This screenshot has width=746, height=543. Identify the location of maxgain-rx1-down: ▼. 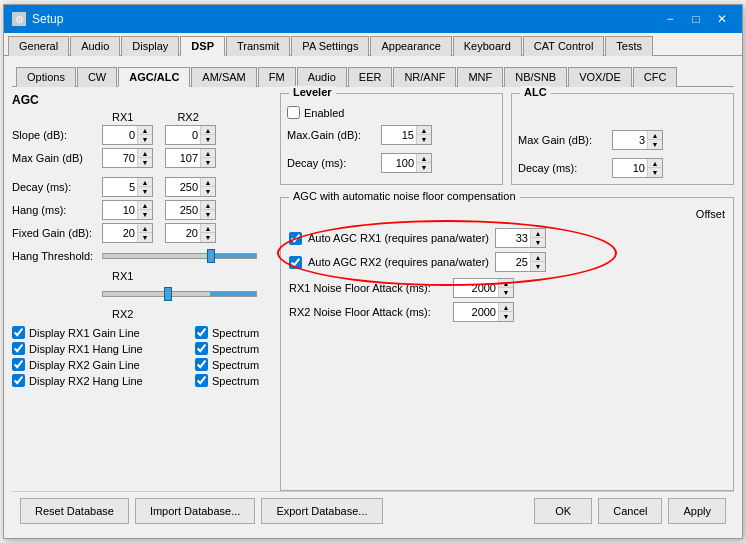
(145, 162).